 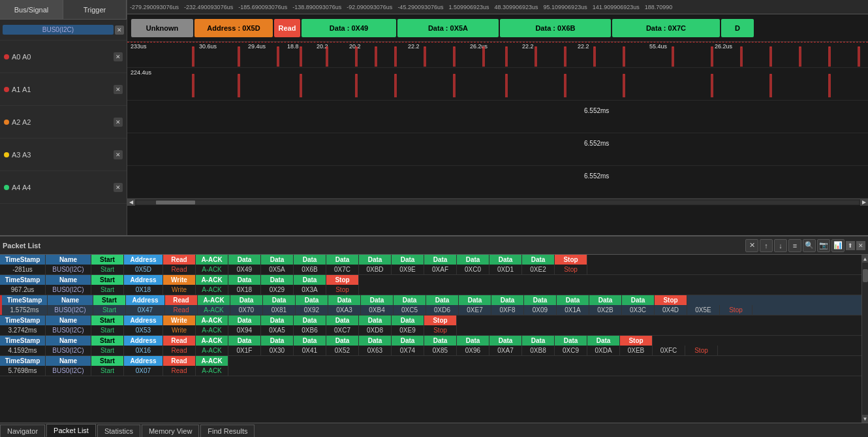 What do you see at coordinates (638, 310) in the screenshot?
I see `pv-d13-3: 0X3C` at bounding box center [638, 310].